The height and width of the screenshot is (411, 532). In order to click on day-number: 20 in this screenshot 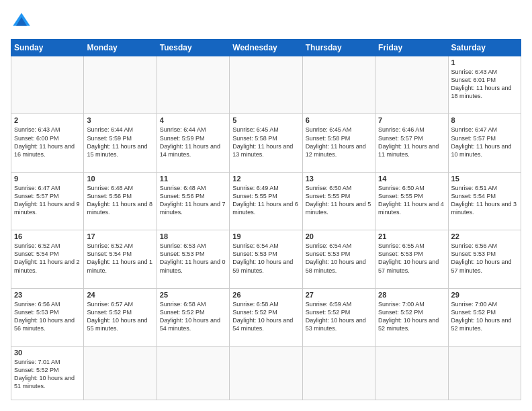, I will do `click(339, 236)`.